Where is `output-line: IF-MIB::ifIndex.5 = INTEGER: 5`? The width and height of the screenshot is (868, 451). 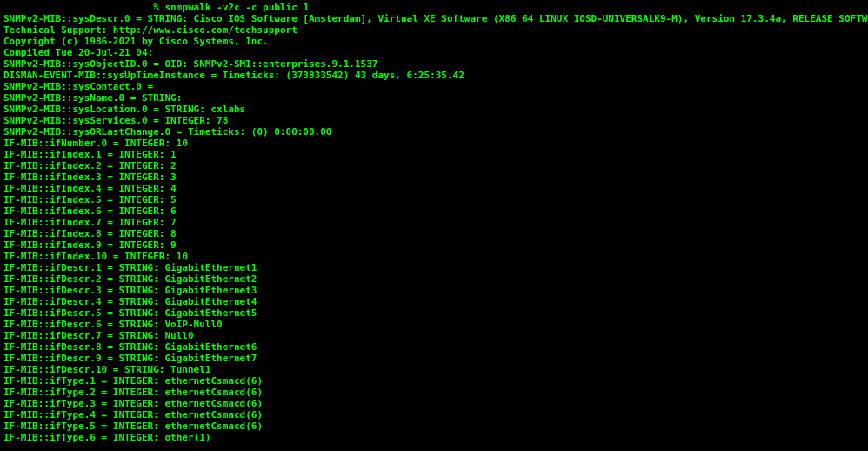
output-line: IF-MIB::ifIndex.5 = INTEGER: 5 is located at coordinates (434, 200).